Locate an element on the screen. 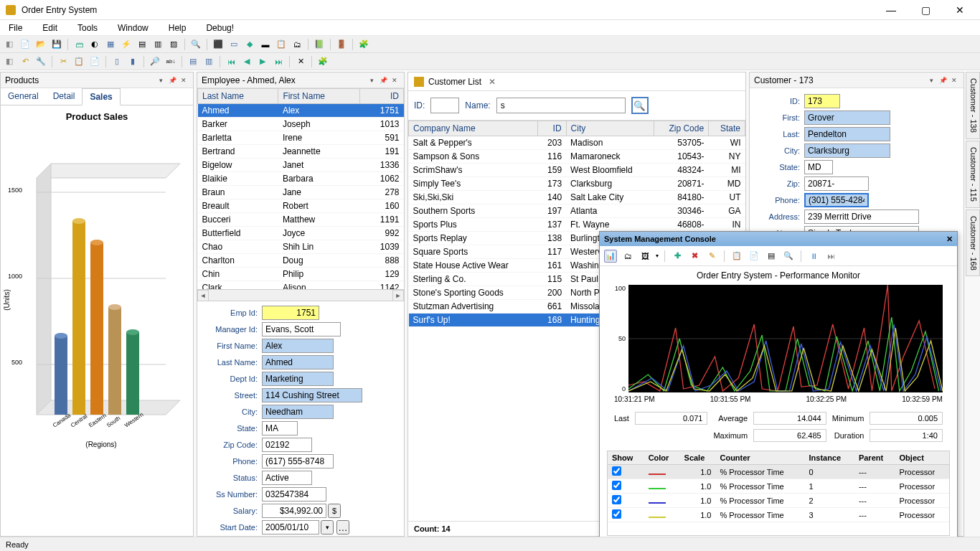  tool-icon: 📋 is located at coordinates (281, 44).